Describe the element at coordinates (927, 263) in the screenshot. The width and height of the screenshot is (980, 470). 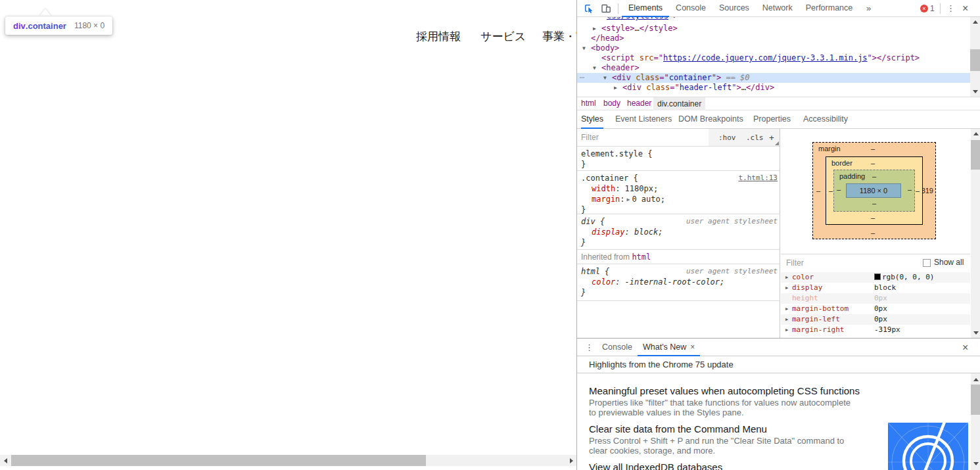
I see `show-all-checkbox` at that location.